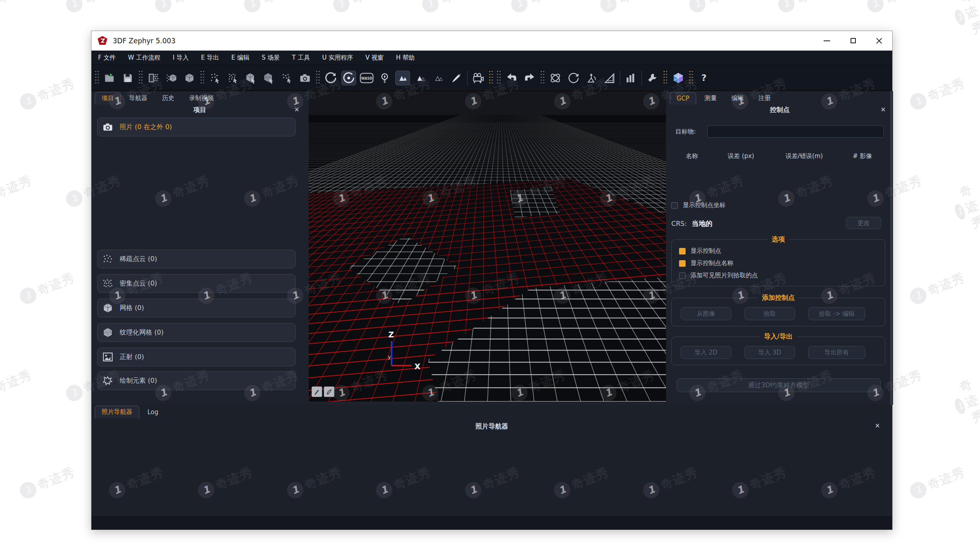 This screenshot has width=980, height=560. What do you see at coordinates (271, 58) in the screenshot?
I see `menu-scene: S 场景` at bounding box center [271, 58].